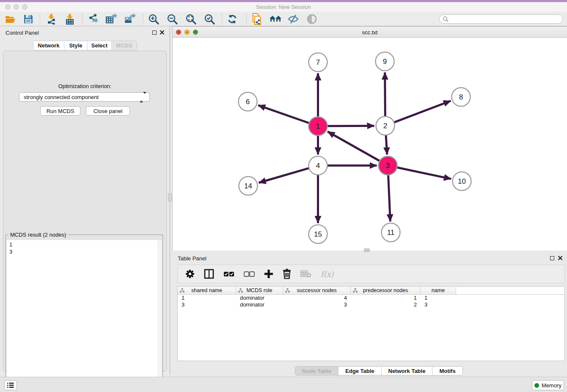 This screenshot has height=392, width=567. I want to click on svg-text: 3, so click(388, 166).